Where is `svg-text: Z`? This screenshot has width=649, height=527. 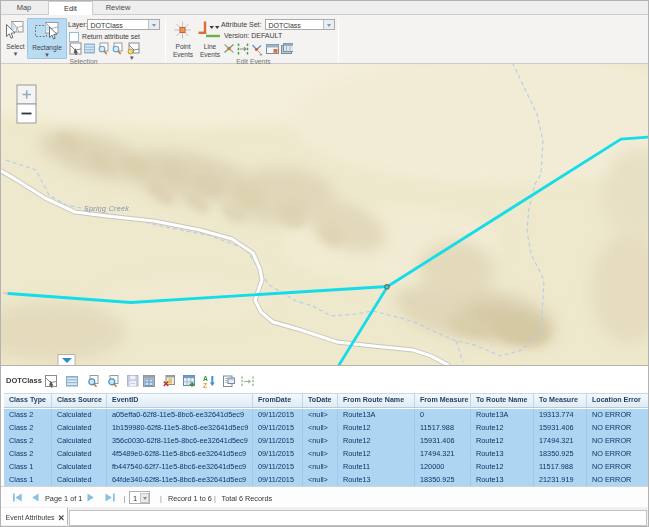
svg-text: Z is located at coordinates (205, 385).